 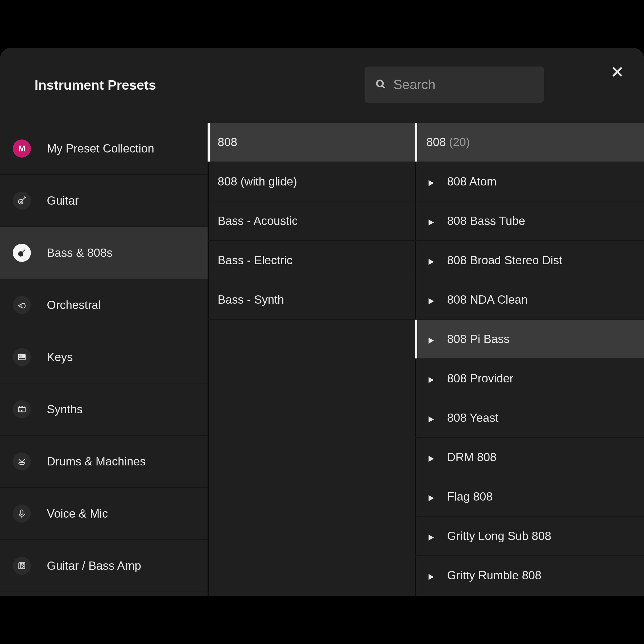 I want to click on preset-label: 808 Provider, so click(x=480, y=378).